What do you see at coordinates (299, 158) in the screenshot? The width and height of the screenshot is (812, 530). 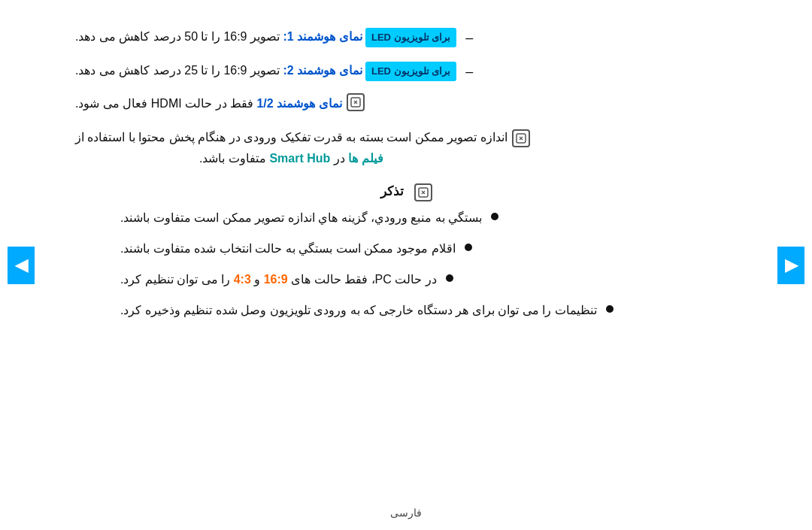 I see `row4-smarthub: Smart Hub` at bounding box center [299, 158].